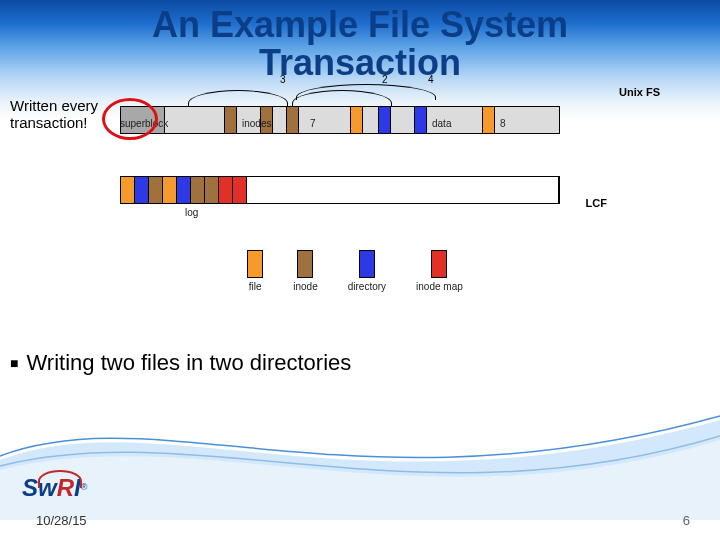 This screenshot has width=720, height=540. Describe the element at coordinates (503, 124) in the screenshot. I see `arc-label-8: 8` at that location.